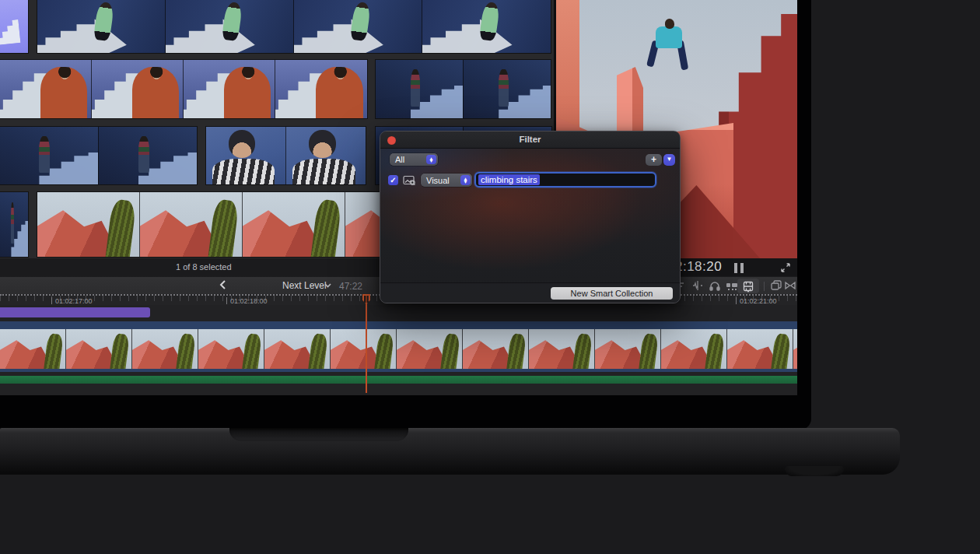  Describe the element at coordinates (740, 268) in the screenshot. I see `pause-icon` at that location.